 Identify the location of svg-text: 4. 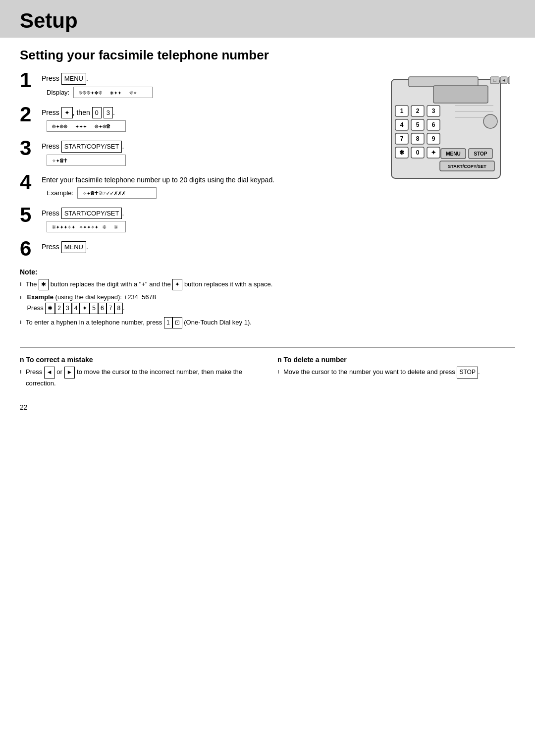
(402, 125).